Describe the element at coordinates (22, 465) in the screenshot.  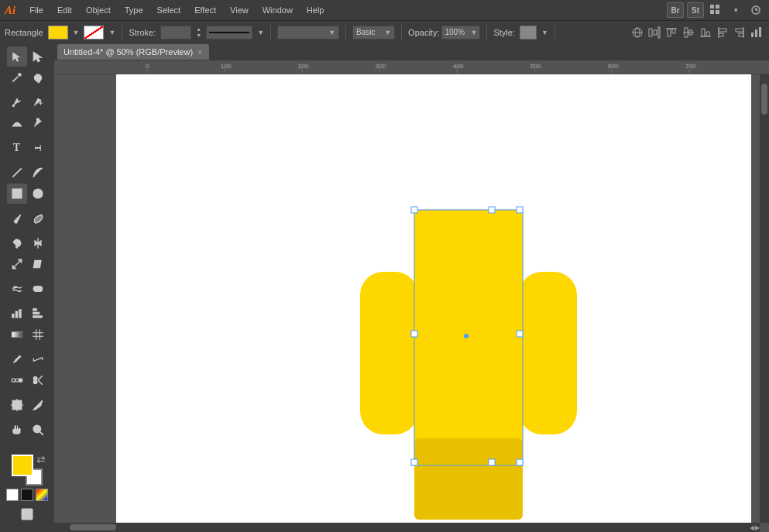
I see `foreground-color-box` at that location.